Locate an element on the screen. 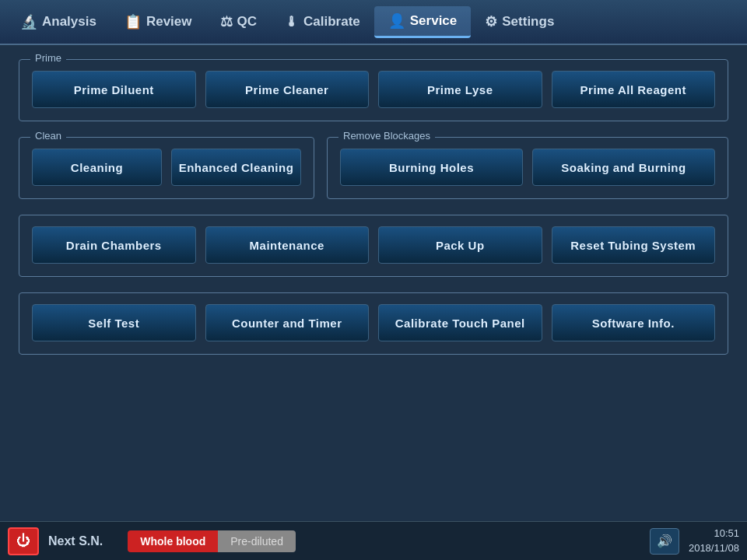 The height and width of the screenshot is (560, 747). nav-item-analysis: 🔬Analysis is located at coordinates (58, 22).